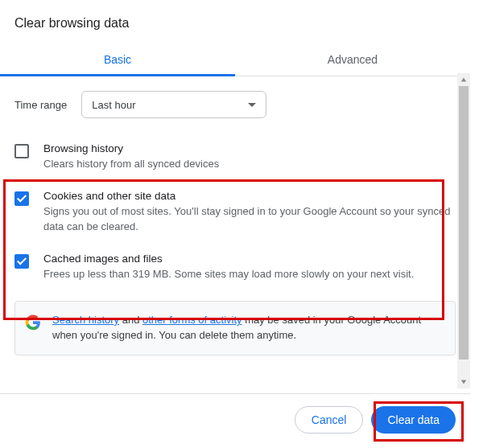 Image resolution: width=483 pixels, height=448 pixels. What do you see at coordinates (235, 61) in the screenshot?
I see `tabs: Basic Advanced` at bounding box center [235, 61].